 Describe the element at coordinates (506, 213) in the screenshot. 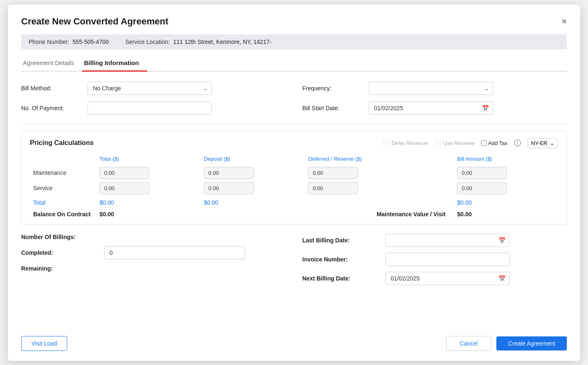

I see `maintenance-value: $0.00` at that location.